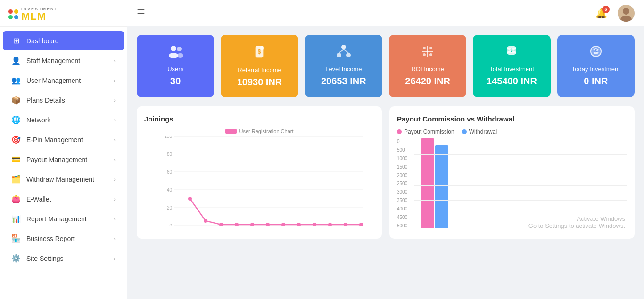  Describe the element at coordinates (16, 17) in the screenshot. I see `logo-dot-blue` at that location.